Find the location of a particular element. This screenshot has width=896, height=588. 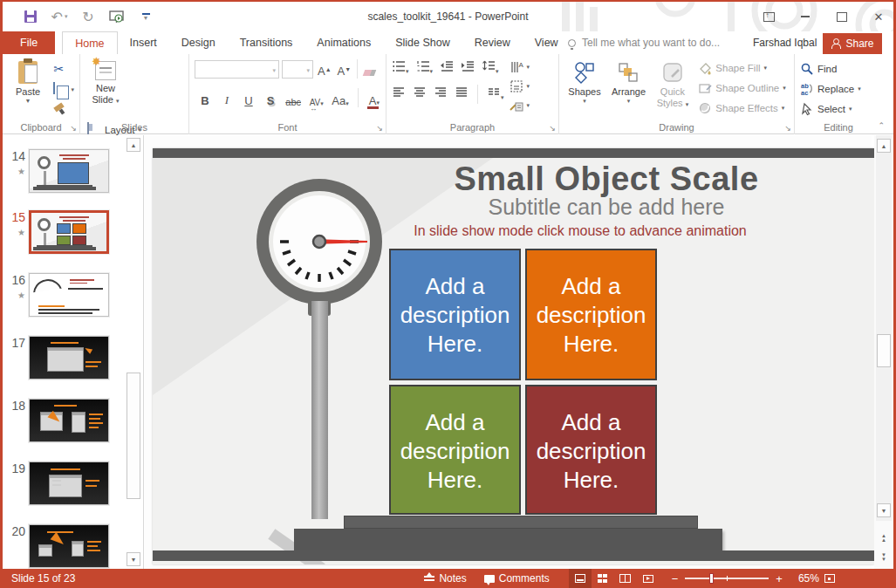

tab-transitions: Transitions is located at coordinates (267, 43).